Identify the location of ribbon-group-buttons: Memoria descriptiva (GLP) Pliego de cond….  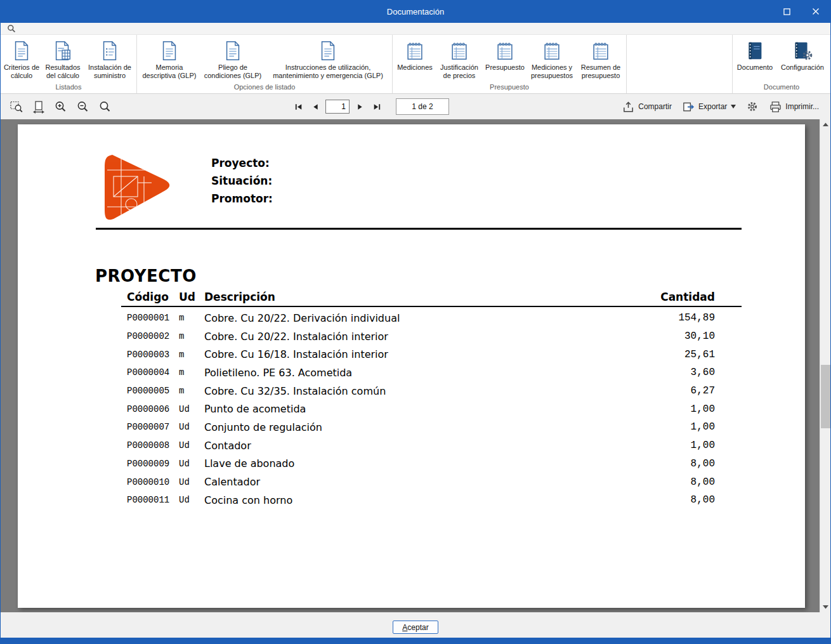
(265, 58).